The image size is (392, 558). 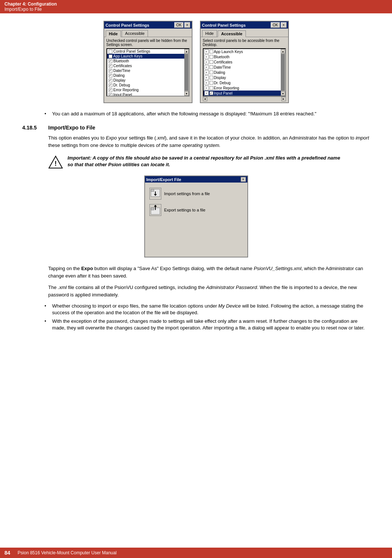 I want to click on hscroll-right-arrow: ►, so click(x=284, y=99).